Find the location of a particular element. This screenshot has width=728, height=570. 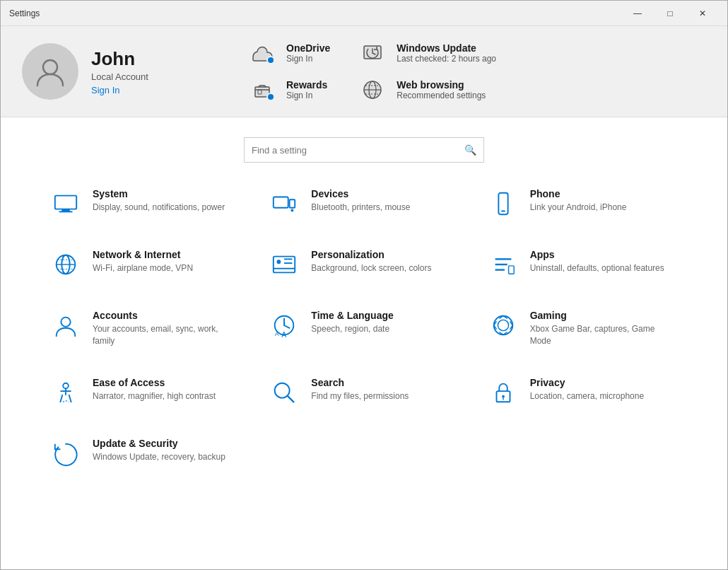

onedrive-icon-wrap is located at coordinates (262, 53).